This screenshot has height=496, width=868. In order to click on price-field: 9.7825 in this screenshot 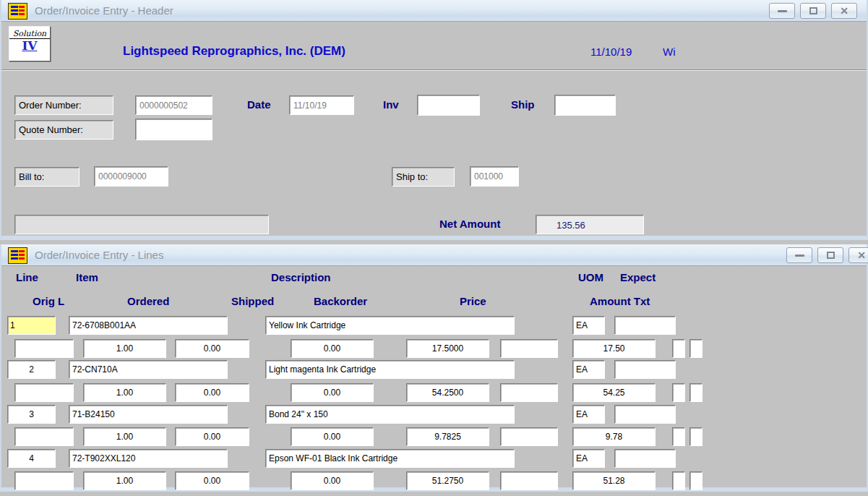, I will do `click(448, 437)`.